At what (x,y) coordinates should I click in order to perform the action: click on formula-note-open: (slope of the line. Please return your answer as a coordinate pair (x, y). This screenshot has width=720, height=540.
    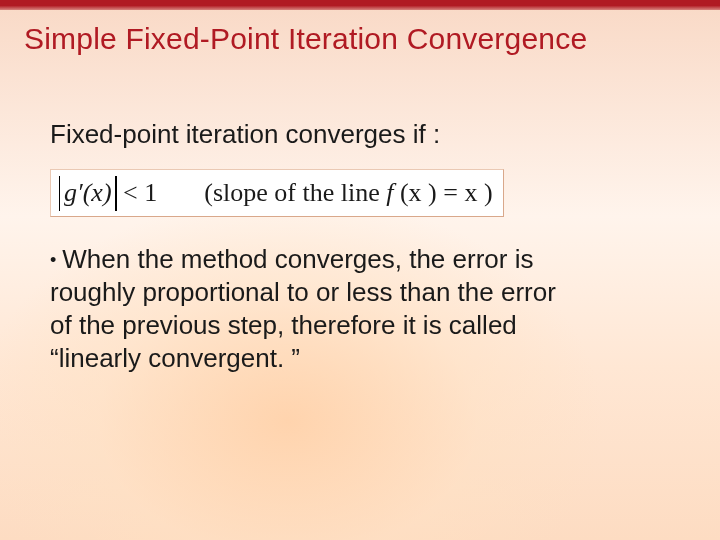
    Looking at the image, I should click on (295, 192).